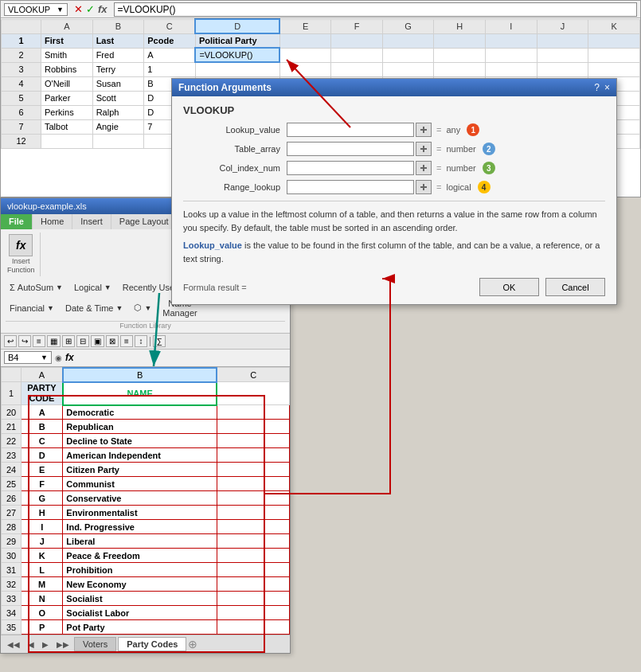 Image resolution: width=641 pixels, height=672 pixels. Describe the element at coordinates (394, 187) in the screenshot. I see `arg-row-4: Range_lookup = logical 4` at that location.